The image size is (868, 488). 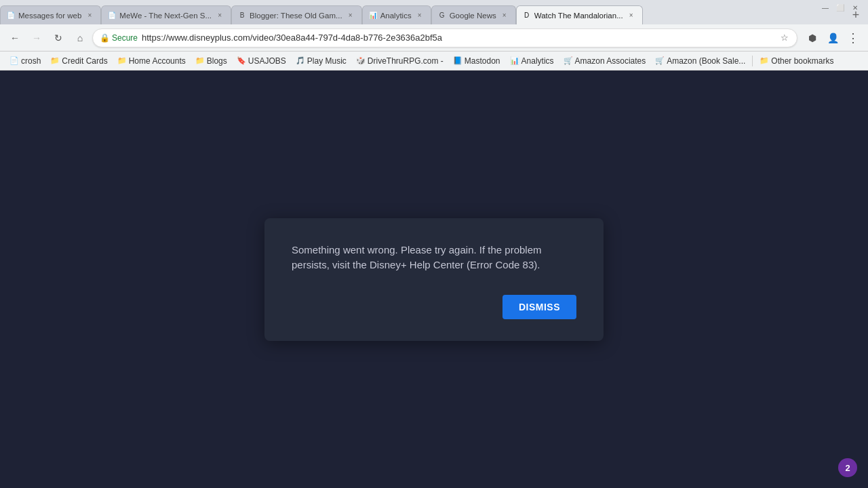 What do you see at coordinates (473, 16) in the screenshot?
I see `tab-title: Google News` at bounding box center [473, 16].